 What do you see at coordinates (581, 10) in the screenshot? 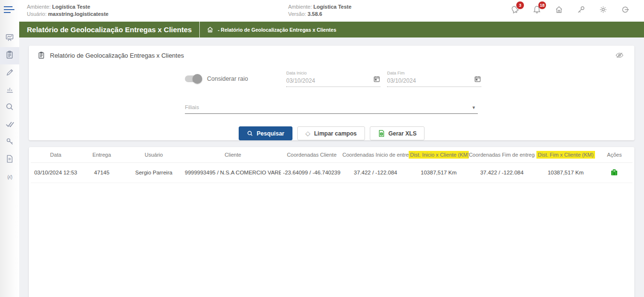
I see `password-button` at bounding box center [581, 10].